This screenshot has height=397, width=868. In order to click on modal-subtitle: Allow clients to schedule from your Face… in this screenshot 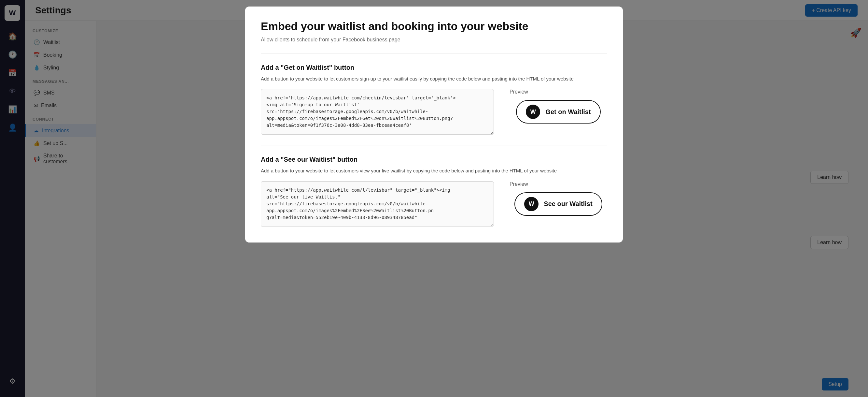, I will do `click(434, 40)`.